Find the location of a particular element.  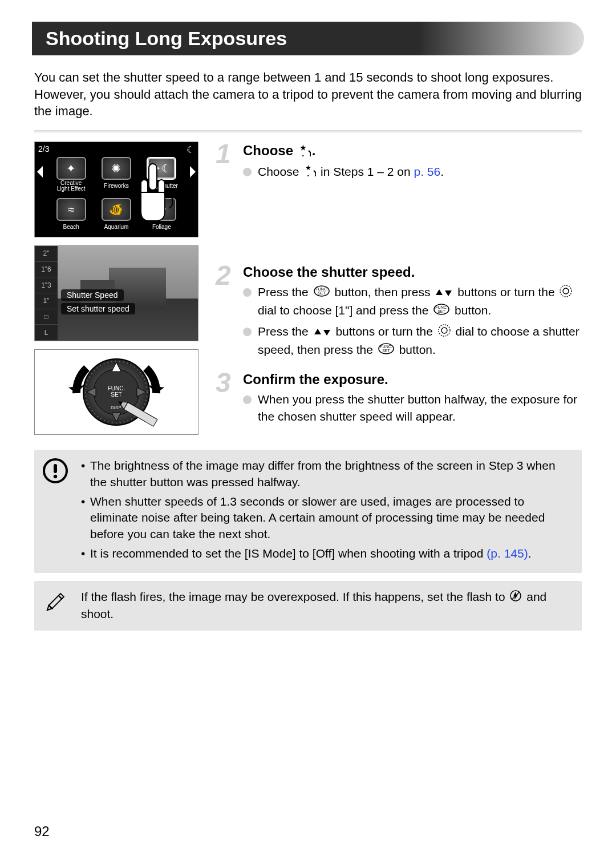

step-bullet-list: Press the FUNC.SET button, then press bu… is located at coordinates (412, 322).